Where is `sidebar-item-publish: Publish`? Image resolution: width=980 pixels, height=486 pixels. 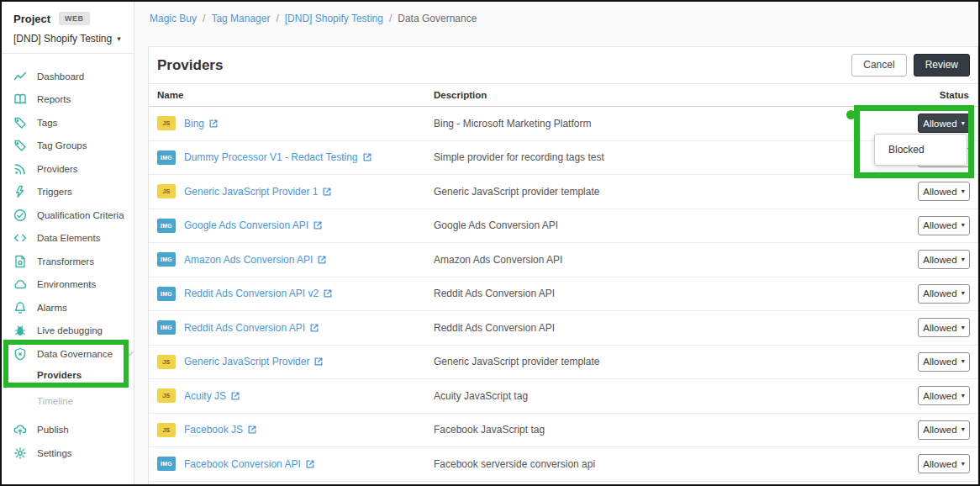
sidebar-item-publish: Publish is located at coordinates (67, 431).